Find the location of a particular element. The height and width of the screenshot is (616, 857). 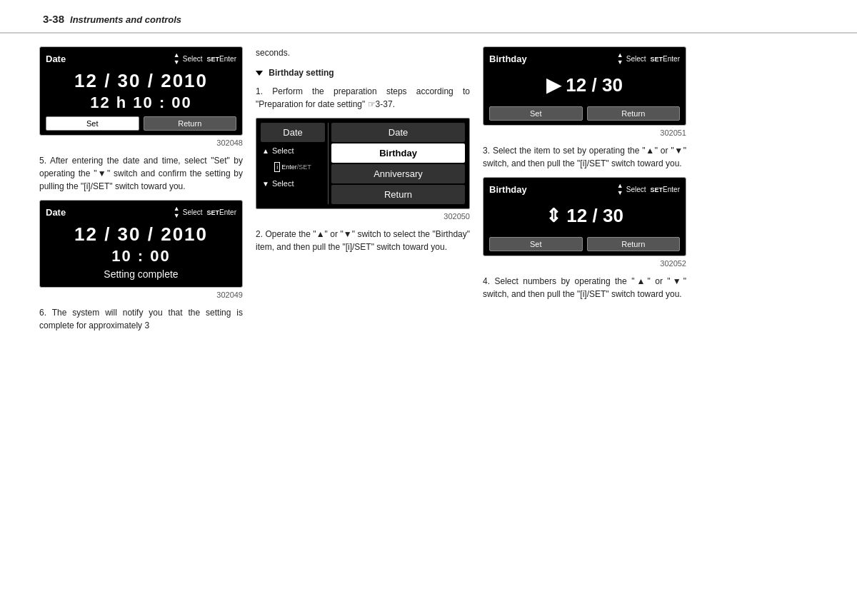

screen2-label: Date is located at coordinates (56, 213).